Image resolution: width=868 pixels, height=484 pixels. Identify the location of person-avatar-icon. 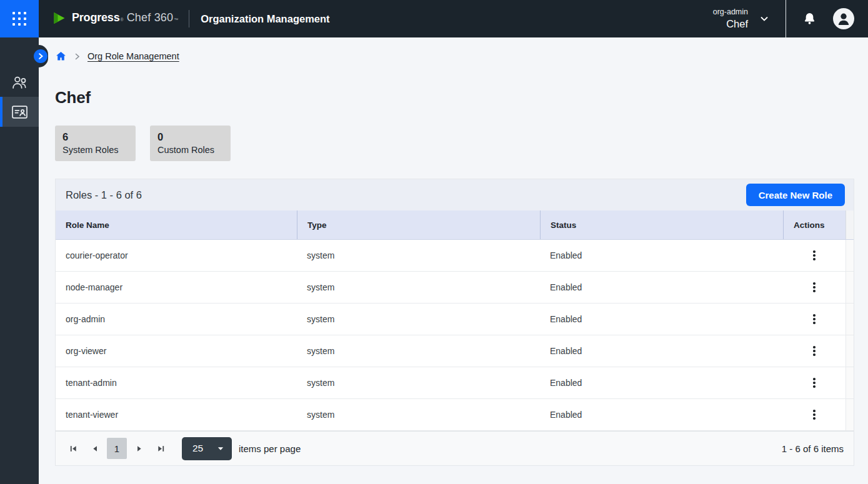
(844, 19).